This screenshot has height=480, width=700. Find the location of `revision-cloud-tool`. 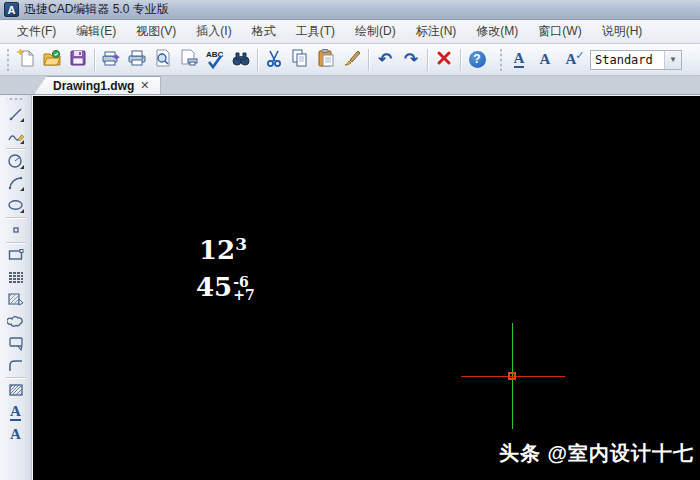

revision-cloud-tool is located at coordinates (16, 321).